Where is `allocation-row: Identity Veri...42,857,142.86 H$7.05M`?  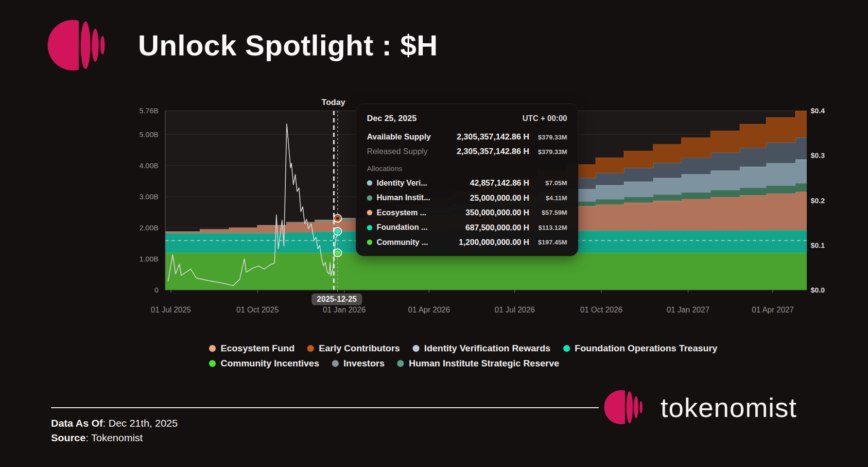
allocation-row: Identity Veri...42,857,142.86 H$7.05M is located at coordinates (467, 183).